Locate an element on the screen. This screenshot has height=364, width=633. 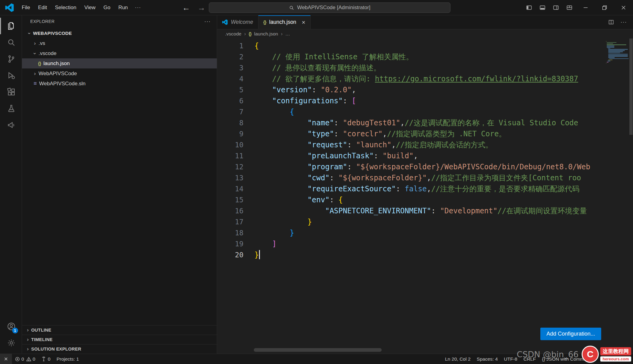
code-line: 6 "configurations": [ is located at coordinates (425, 101).